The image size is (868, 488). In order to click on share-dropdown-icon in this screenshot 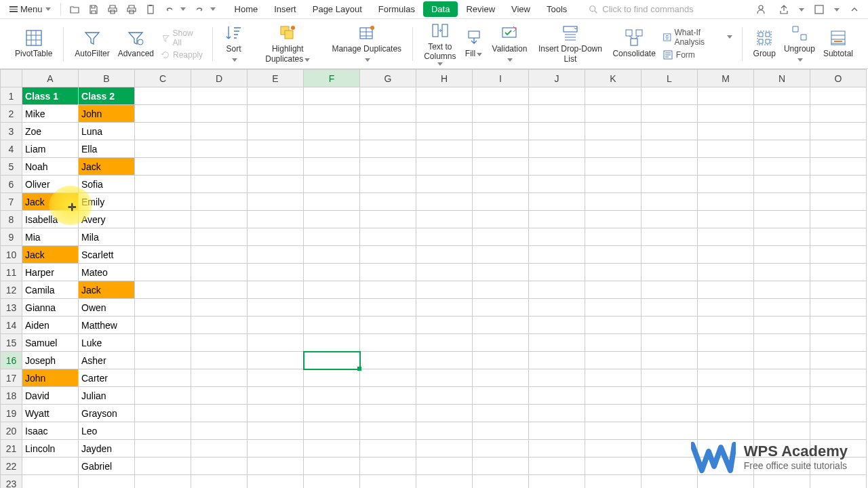, I will do `click(802, 9)`.